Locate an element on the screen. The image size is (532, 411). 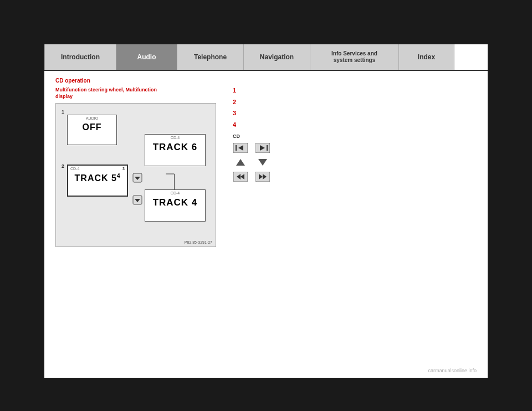
screen4-text: TRACK 4 is located at coordinates (175, 203).